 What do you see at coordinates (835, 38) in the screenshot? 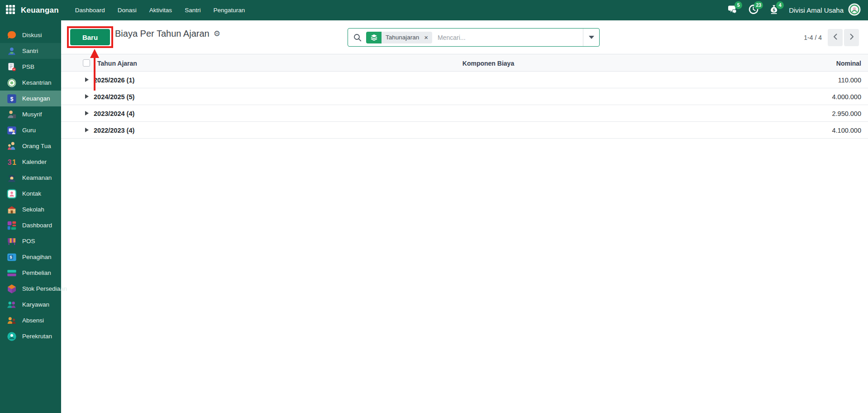
I see `pager-previous-button` at bounding box center [835, 38].